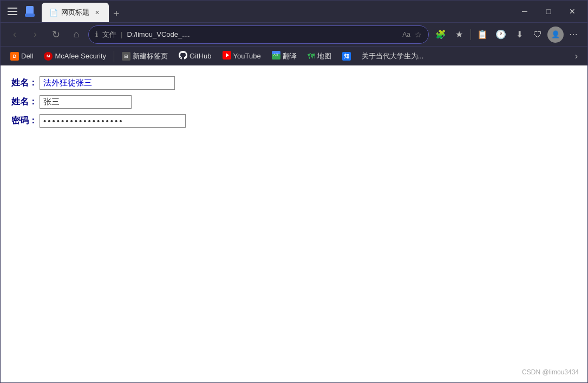 This screenshot has width=588, height=383. I want to click on bookmark-newtab: ⊞ 新建标签页, so click(145, 56).